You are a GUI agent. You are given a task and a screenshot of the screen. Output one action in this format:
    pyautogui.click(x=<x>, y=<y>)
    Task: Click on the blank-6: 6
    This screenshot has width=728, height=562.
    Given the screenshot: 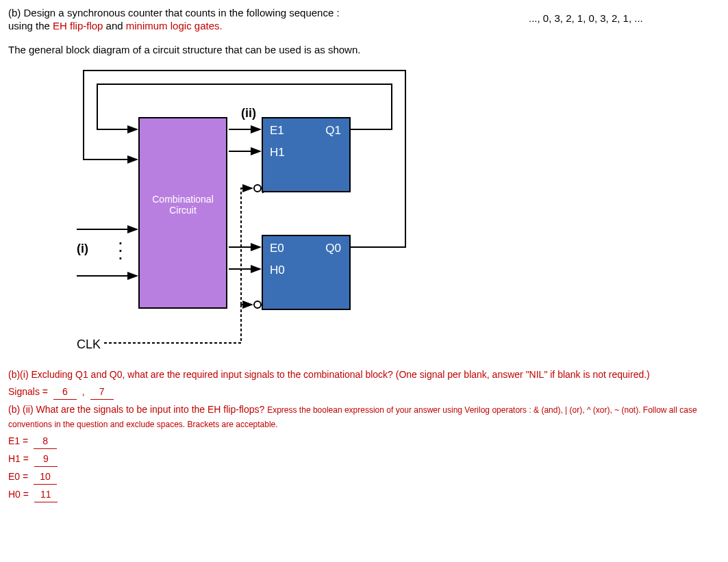 What is the action you would take?
    pyautogui.click(x=65, y=392)
    